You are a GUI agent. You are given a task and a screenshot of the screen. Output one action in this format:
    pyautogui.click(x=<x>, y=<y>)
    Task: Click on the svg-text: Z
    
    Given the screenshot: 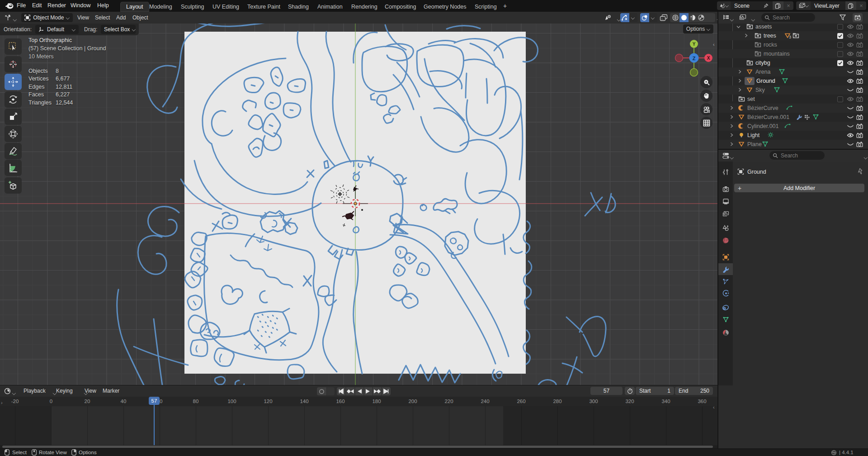 What is the action you would take?
    pyautogui.click(x=694, y=58)
    